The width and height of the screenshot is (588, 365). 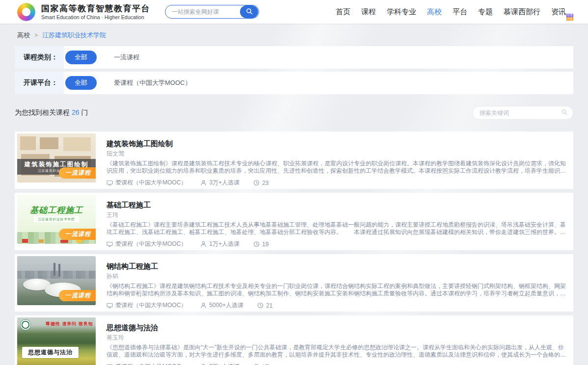 I want to click on stat-item: 21, so click(x=265, y=306).